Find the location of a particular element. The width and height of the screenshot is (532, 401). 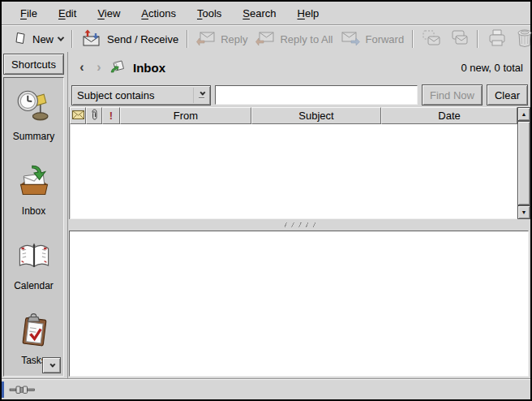

shortcuts-bar-button: Shortcuts is located at coordinates (34, 64).